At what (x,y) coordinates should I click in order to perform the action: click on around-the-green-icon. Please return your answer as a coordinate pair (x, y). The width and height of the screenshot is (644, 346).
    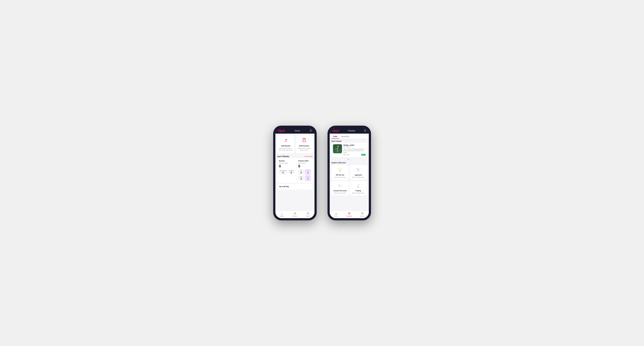
    Looking at the image, I should click on (340, 186).